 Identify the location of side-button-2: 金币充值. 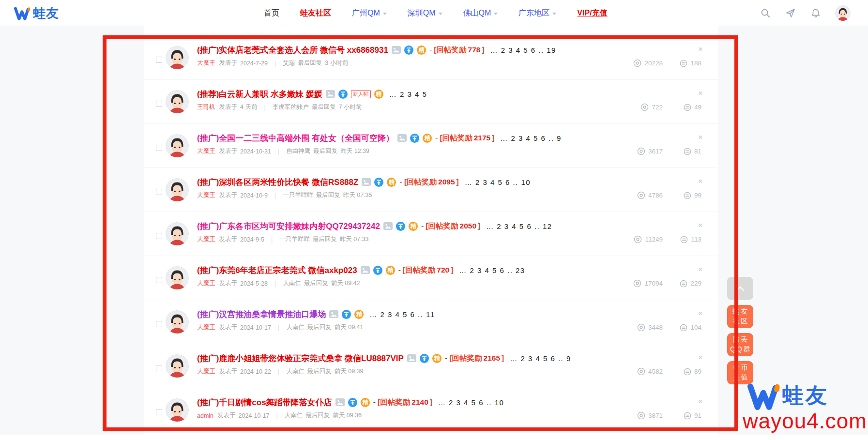
(740, 373).